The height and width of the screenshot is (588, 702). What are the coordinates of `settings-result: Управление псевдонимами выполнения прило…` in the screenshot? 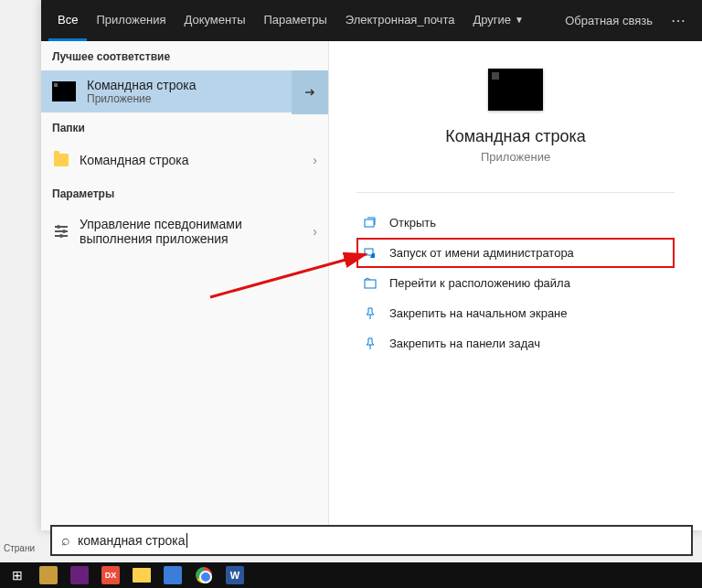 It's located at (185, 231).